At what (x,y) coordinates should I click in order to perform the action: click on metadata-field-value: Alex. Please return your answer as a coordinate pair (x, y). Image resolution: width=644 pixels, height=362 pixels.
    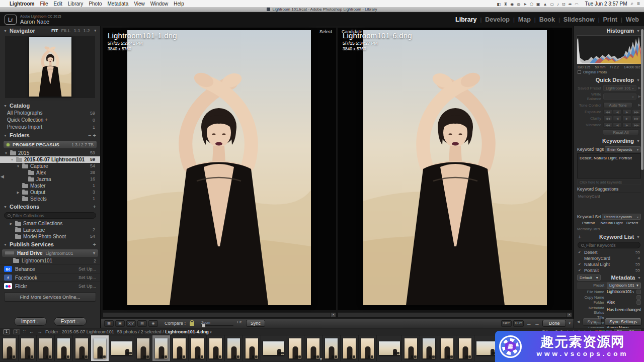
    Looking at the image, I should click on (620, 303).